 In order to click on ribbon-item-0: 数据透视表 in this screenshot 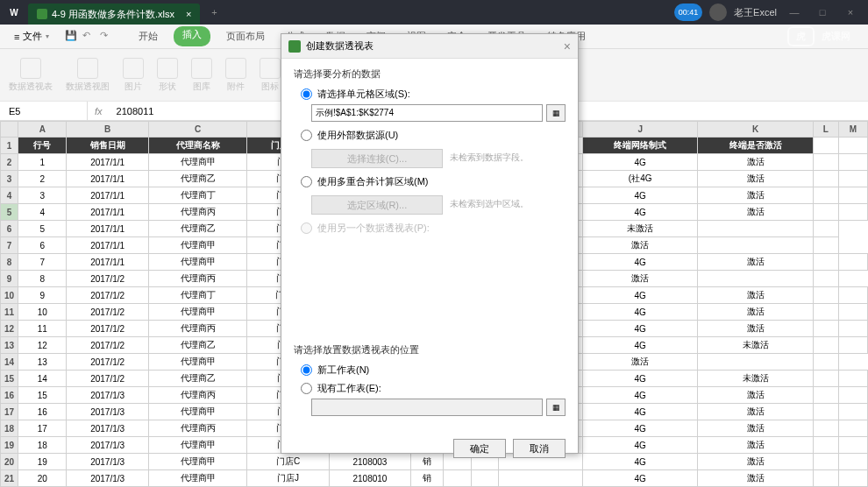, I will do `click(31, 75)`.